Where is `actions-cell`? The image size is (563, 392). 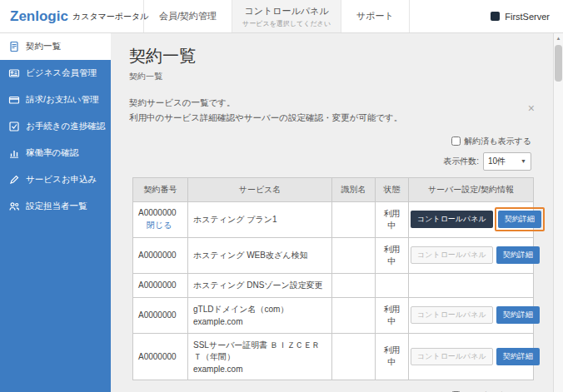 actions-cell is located at coordinates (471, 285).